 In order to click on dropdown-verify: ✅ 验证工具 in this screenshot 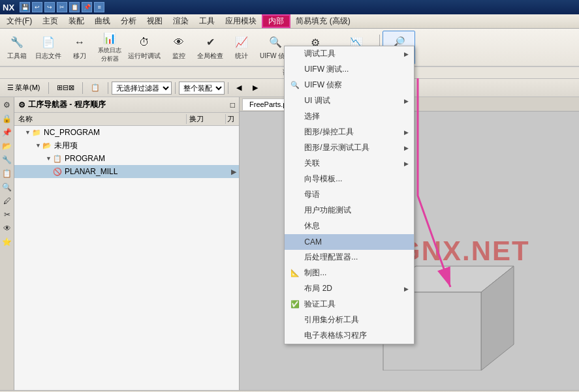, I will do `click(349, 305)`.